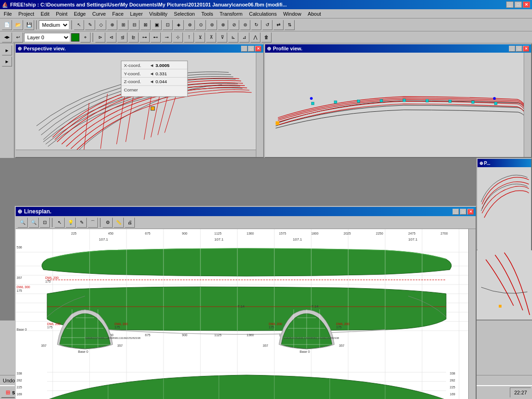  What do you see at coordinates (167, 37) in the screenshot?
I see `layer-tool-10: ⊸` at bounding box center [167, 37].